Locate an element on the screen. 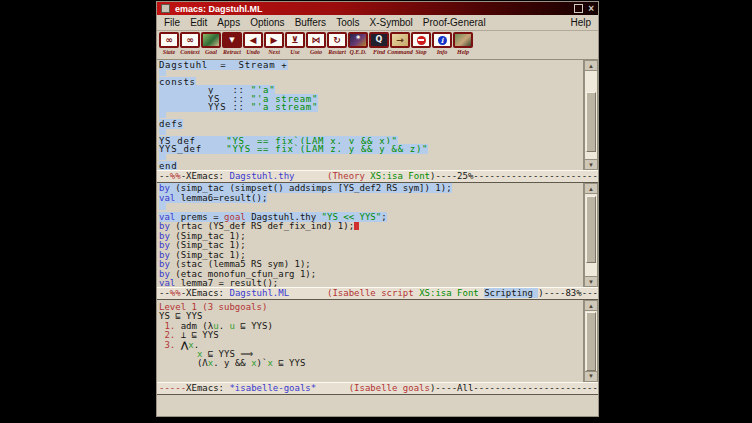 This screenshot has width=752, height=423. echo-area is located at coordinates (378, 406).